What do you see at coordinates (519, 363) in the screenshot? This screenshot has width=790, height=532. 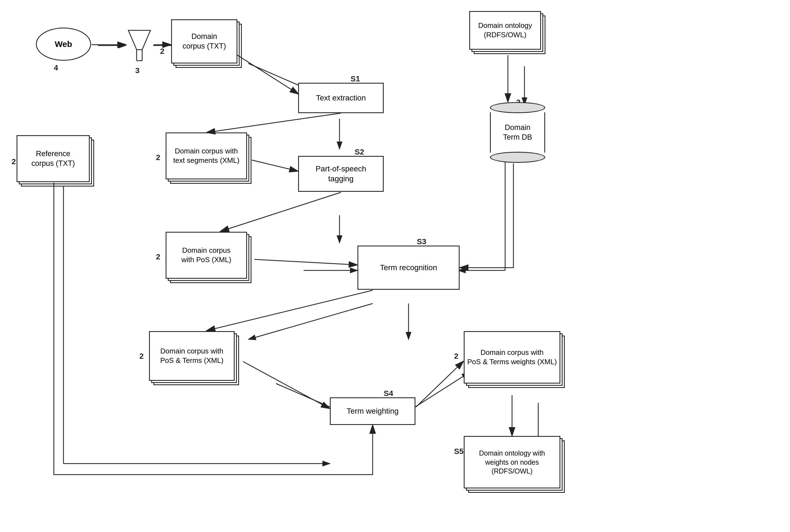 I see `domain-corpus-weights-node: Domain corpus withPoS & Terms weights (X…` at bounding box center [519, 363].